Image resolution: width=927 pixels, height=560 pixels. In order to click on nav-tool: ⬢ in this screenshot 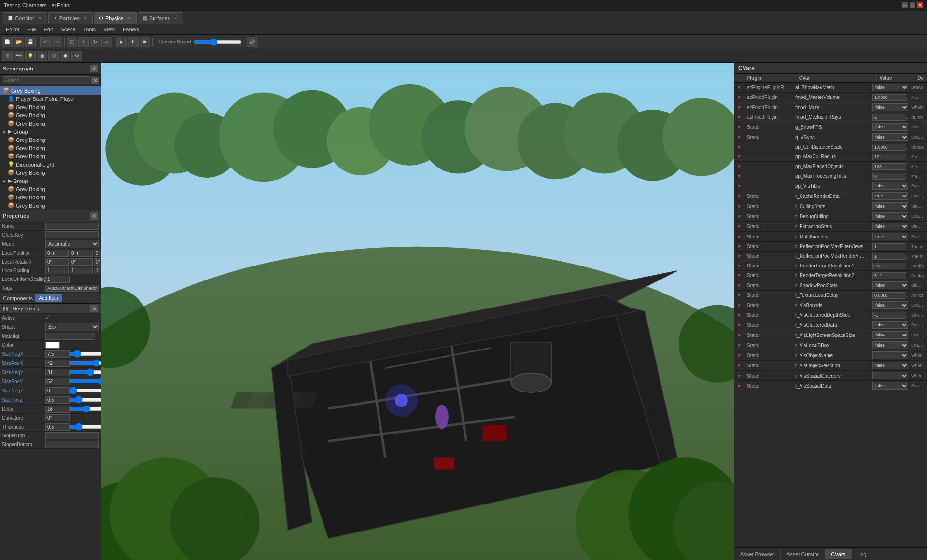, I will do `click(65, 56)`.